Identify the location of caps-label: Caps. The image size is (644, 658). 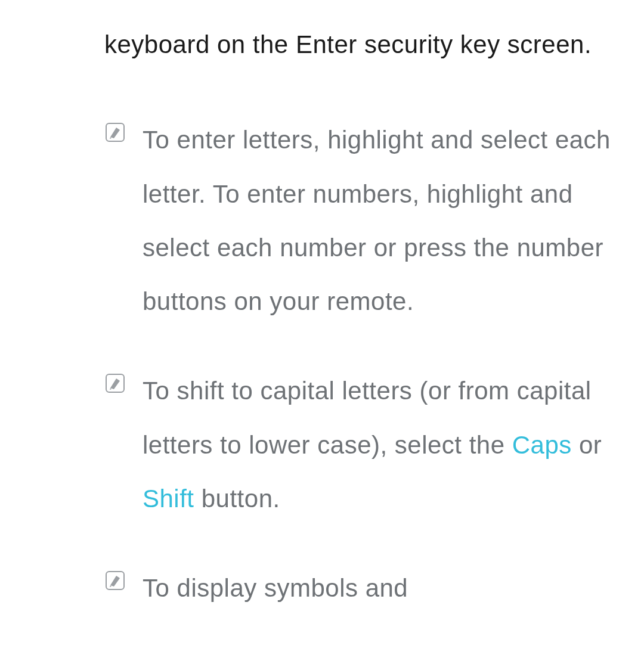
(542, 445).